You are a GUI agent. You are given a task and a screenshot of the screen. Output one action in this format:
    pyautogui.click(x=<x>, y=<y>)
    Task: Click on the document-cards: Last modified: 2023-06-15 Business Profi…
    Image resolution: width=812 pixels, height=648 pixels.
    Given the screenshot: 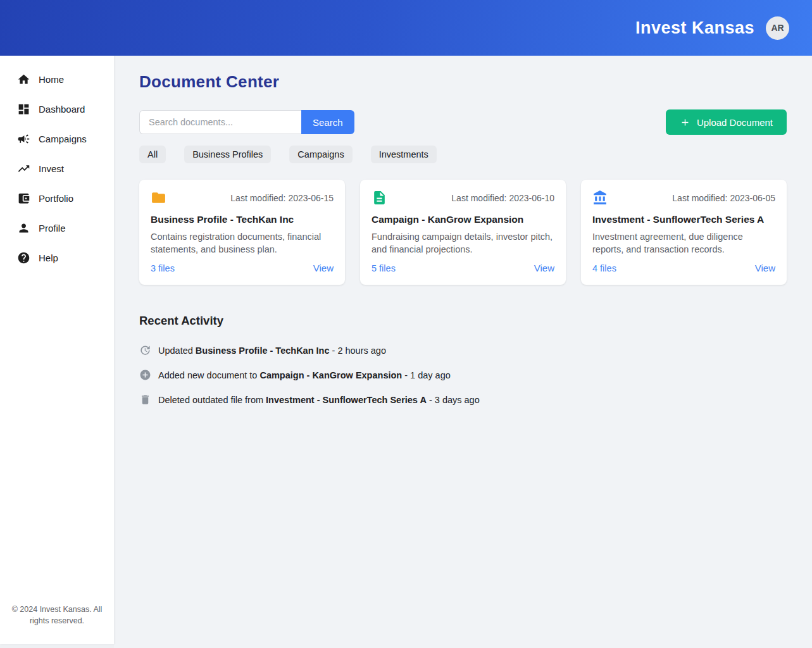 What is the action you would take?
    pyautogui.click(x=463, y=232)
    